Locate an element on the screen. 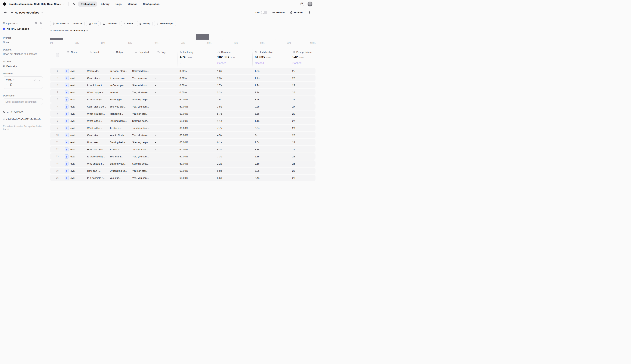 This screenshot has width=631, height=364. all-rows-button: All rows is located at coordinates (61, 24).